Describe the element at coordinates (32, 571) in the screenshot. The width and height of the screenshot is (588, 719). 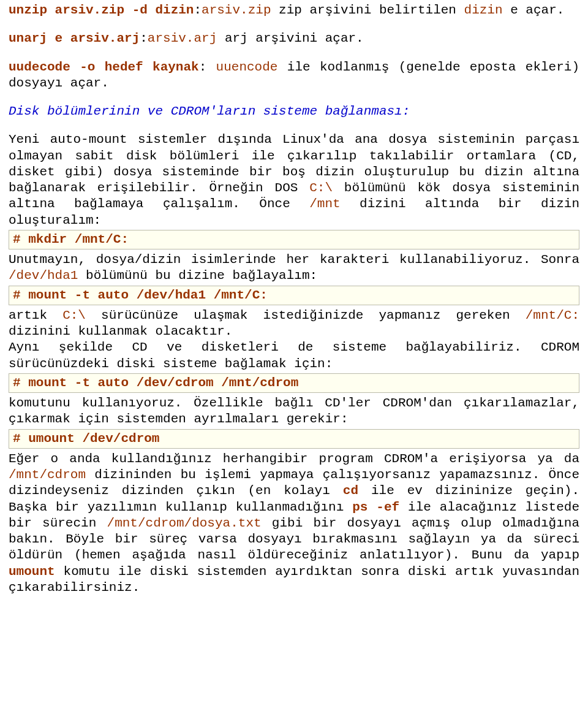
I see `cmd-umount: umount` at that location.